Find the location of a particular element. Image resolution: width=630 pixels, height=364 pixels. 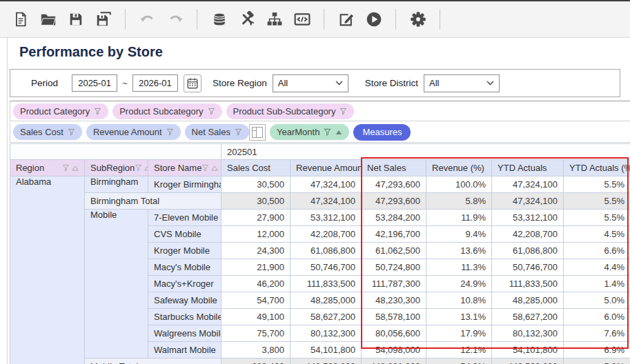

store-name-cell: Starbucks Mobile is located at coordinates (185, 317).